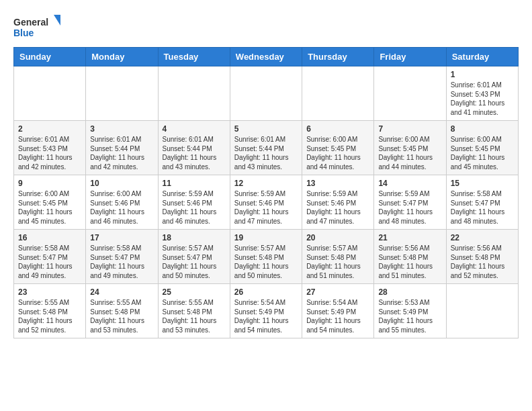 The width and height of the screenshot is (532, 411). What do you see at coordinates (194, 183) in the screenshot?
I see `day-number: 11` at bounding box center [194, 183].